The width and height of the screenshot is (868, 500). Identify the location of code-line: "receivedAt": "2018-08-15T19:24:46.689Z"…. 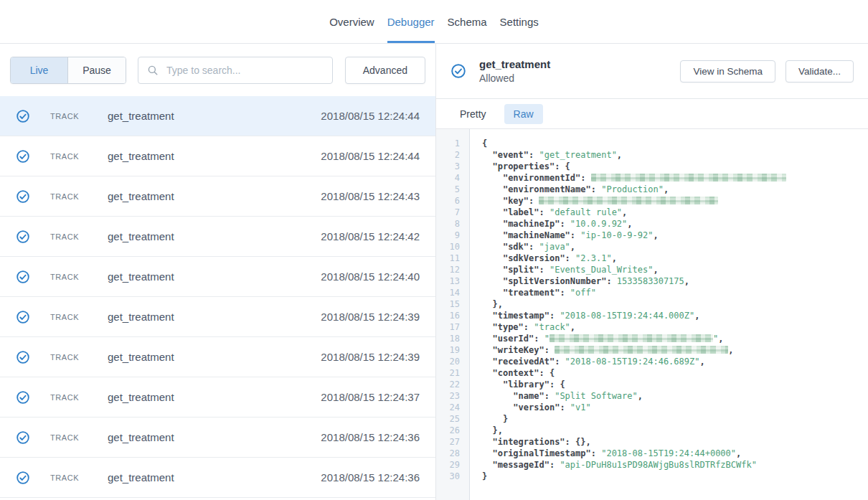
(675, 362).